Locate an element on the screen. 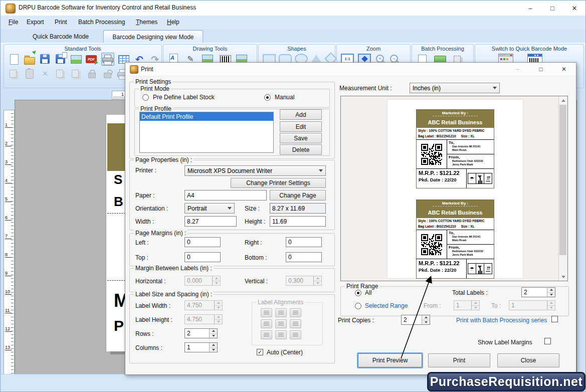  menu-print: Print is located at coordinates (61, 22).